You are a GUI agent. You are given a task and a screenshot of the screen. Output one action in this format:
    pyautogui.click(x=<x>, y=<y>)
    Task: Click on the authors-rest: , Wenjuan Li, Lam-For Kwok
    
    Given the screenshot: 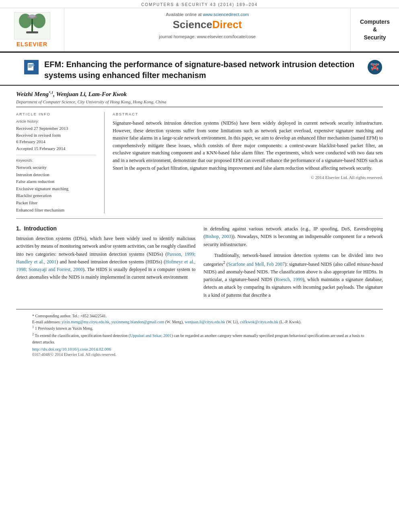 What is the action you would take?
    pyautogui.click(x=90, y=94)
    